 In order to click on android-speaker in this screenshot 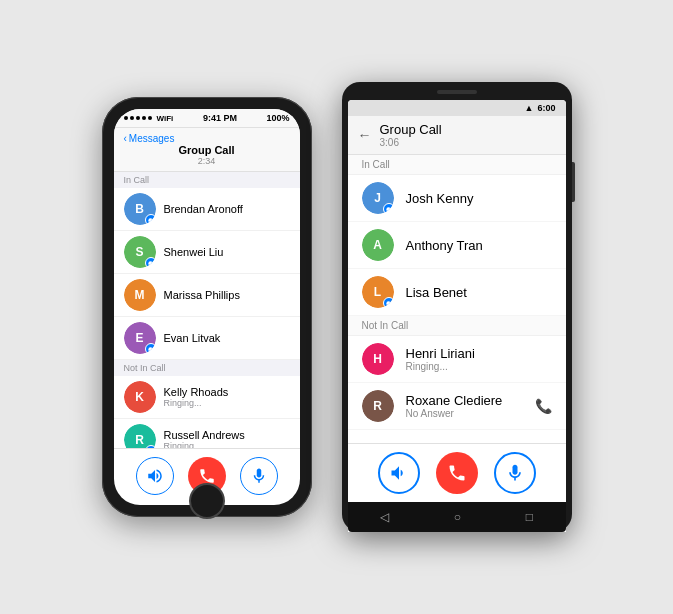, I will do `click(457, 92)`.